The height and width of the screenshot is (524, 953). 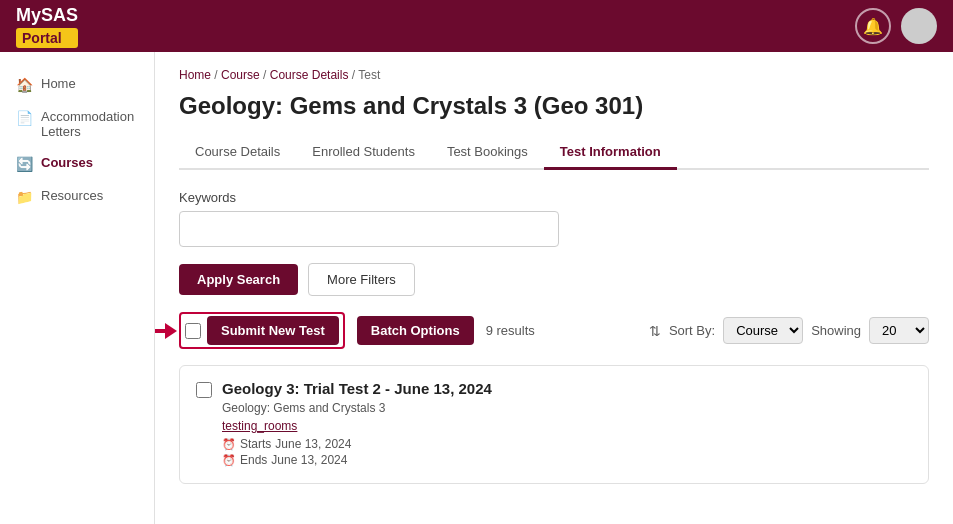 What do you see at coordinates (357, 408) in the screenshot?
I see `test-item-subtitle: Geology: Gems and Crystals 3` at bounding box center [357, 408].